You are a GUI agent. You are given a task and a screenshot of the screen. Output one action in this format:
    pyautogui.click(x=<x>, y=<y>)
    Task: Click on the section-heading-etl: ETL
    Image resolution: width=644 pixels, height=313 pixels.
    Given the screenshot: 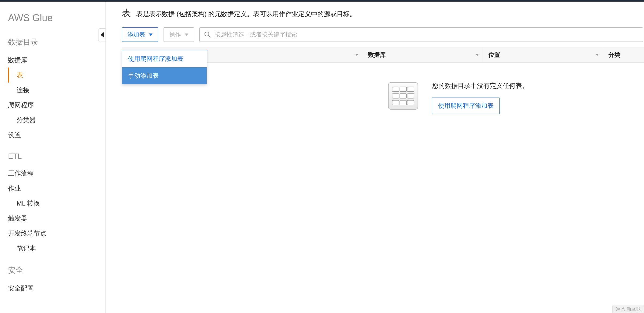 What is the action you would take?
    pyautogui.click(x=53, y=156)
    